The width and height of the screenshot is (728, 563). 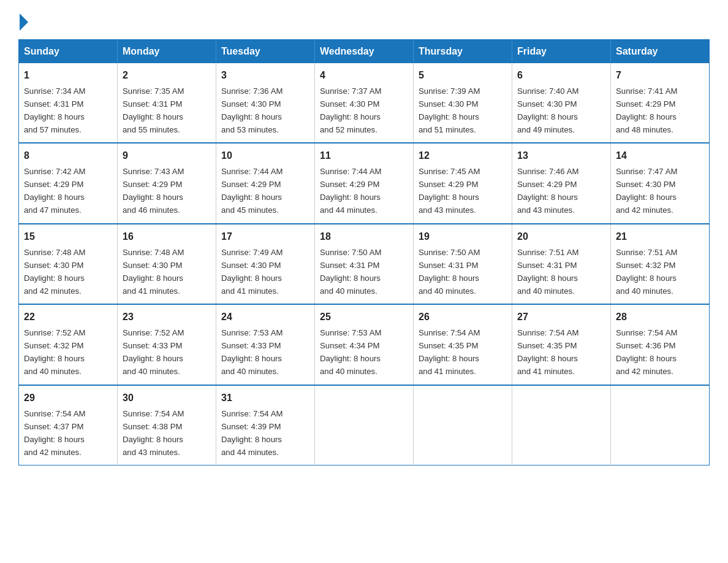 I want to click on weekday-thursday: Thursday, so click(x=463, y=52).